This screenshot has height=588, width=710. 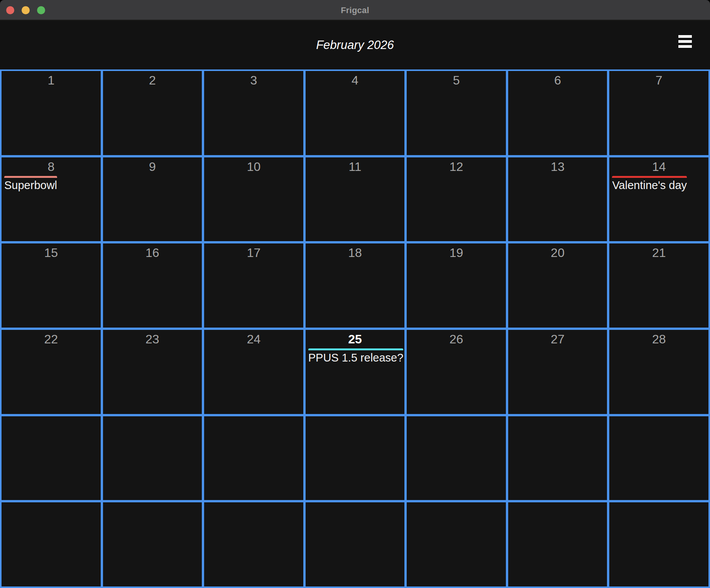 What do you see at coordinates (659, 339) in the screenshot?
I see `day-number: 28` at bounding box center [659, 339].